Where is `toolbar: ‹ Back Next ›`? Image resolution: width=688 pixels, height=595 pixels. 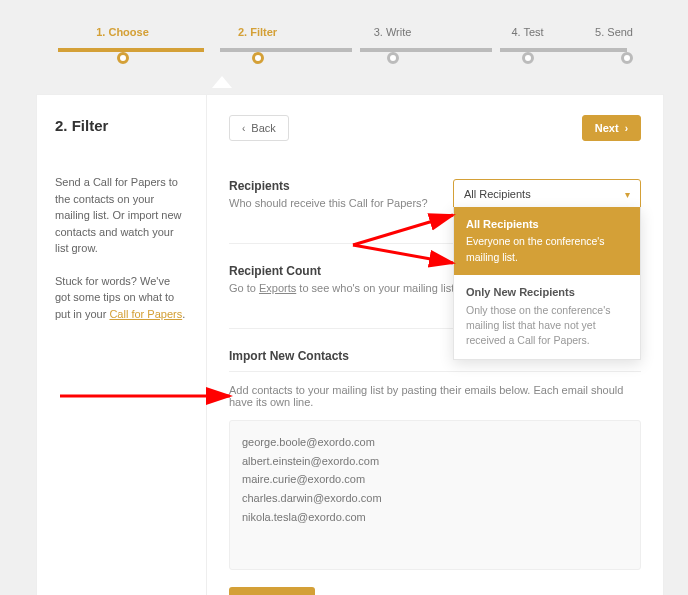
toolbar: ‹ Back Next › is located at coordinates (435, 128).